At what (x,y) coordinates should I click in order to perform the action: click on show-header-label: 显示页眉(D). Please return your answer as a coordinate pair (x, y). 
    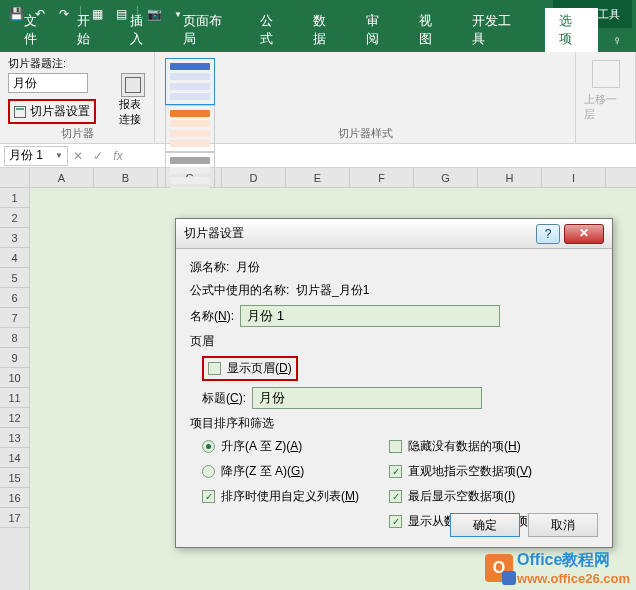
    Looking at the image, I should click on (260, 368).